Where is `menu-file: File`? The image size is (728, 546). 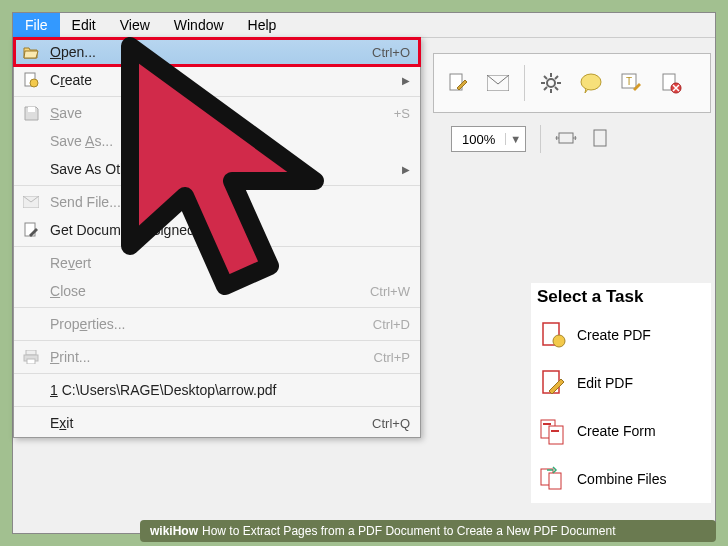
menu-file: File is located at coordinates (36, 25).